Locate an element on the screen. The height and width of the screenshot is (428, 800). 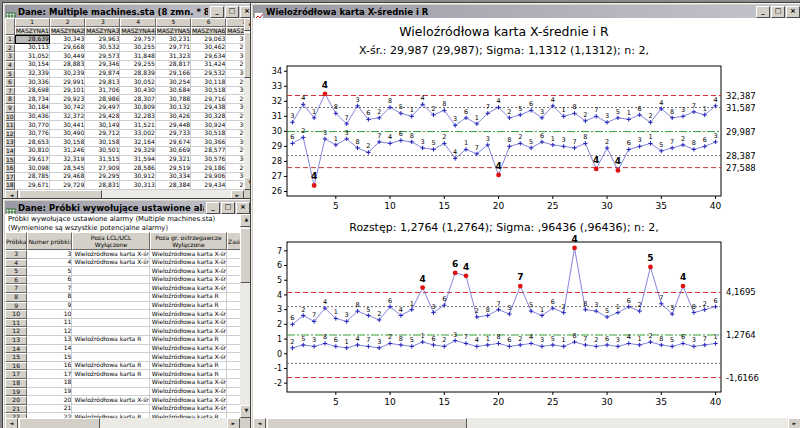
scroll-left-button: ◄ is located at coordinates (260, 423).